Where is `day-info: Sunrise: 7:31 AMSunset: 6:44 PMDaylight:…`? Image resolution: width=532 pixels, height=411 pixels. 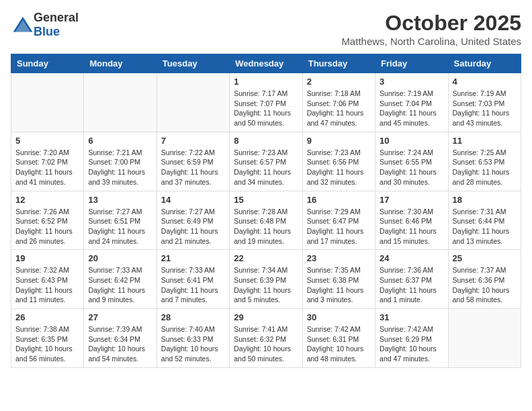
day-info: Sunrise: 7:31 AMSunset: 6:44 PMDaylight:… is located at coordinates (485, 227).